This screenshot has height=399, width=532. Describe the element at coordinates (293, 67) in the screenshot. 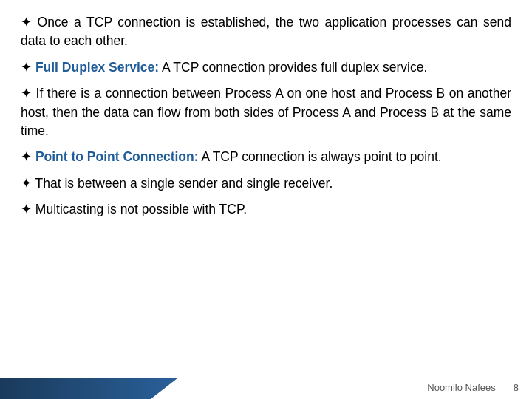

I see `bullet-body-2: A TCP connection provides full duplex se…` at that location.